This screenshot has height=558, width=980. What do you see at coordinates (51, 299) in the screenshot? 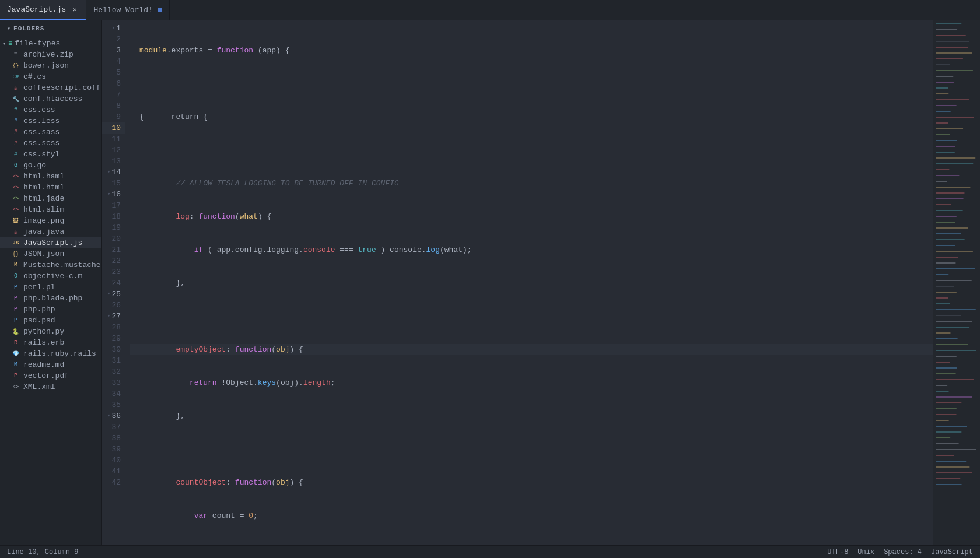
I see `sidebar-item-blade: P php.blade.php` at bounding box center [51, 299].